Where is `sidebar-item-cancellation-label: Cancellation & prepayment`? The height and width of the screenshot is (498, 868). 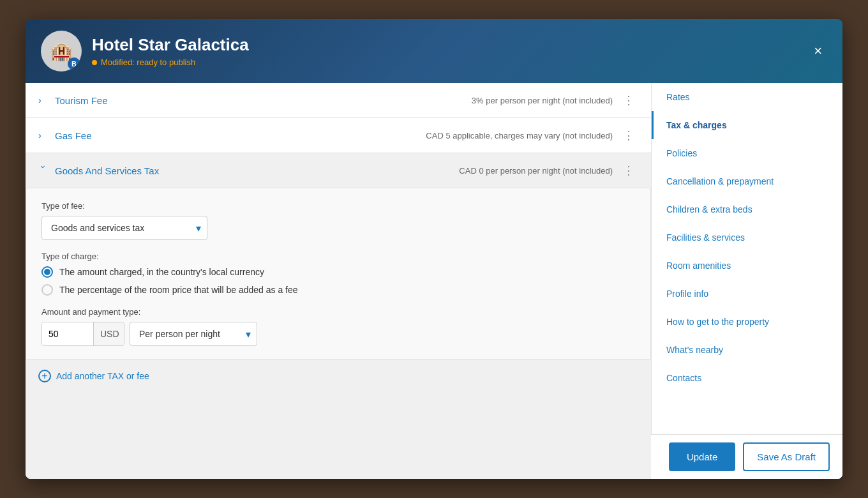
sidebar-item-cancellation-label: Cancellation & prepayment is located at coordinates (720, 181).